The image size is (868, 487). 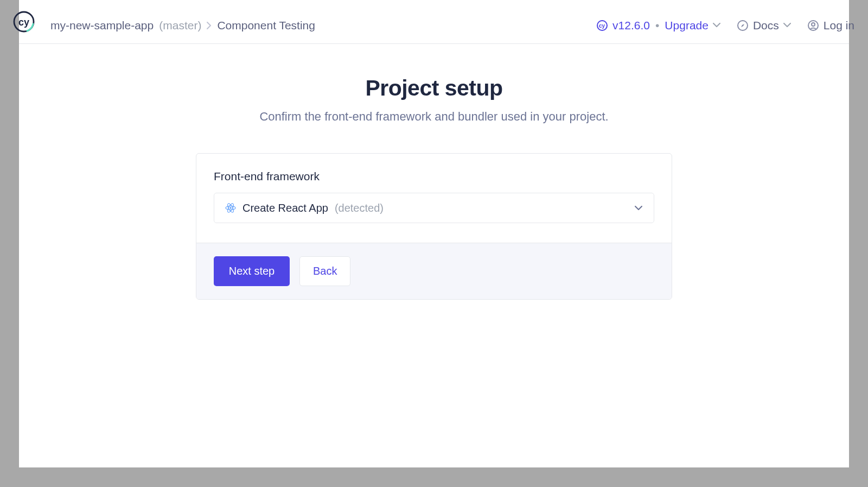 What do you see at coordinates (659, 26) in the screenshot?
I see `version-upgrade-link: cy v12.6.0 • Upgrade` at bounding box center [659, 26].